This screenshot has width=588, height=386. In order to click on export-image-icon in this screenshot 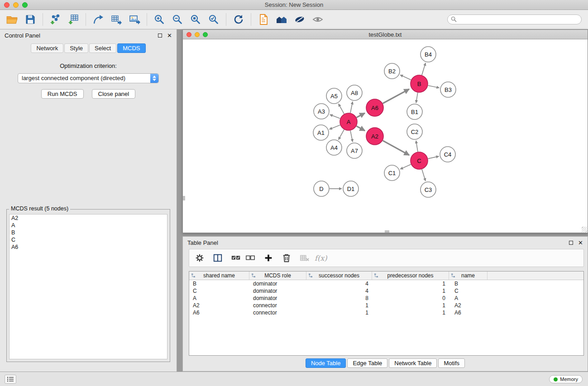, I will do `click(134, 19)`.